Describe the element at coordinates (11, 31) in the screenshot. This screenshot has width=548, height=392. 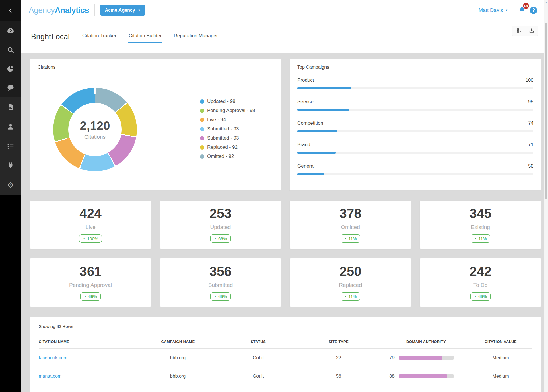
I see `dashboard-gauge-icon` at that location.